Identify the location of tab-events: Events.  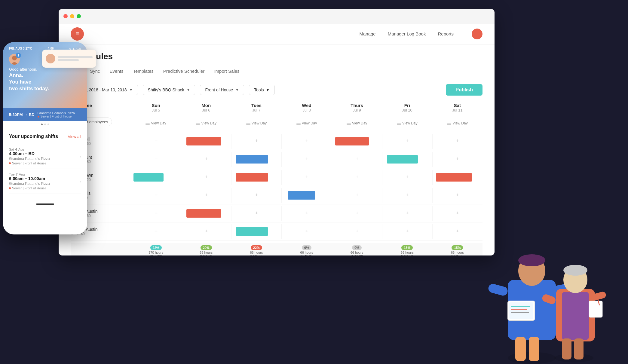
(117, 72).